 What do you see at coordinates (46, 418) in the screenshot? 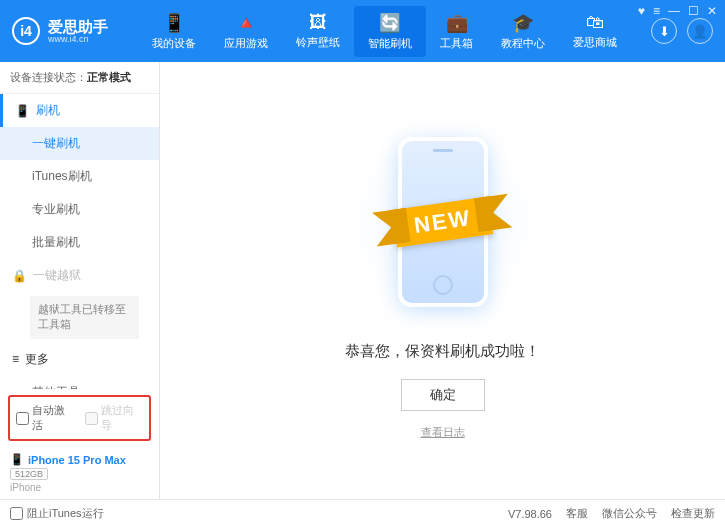
I see `auto-activate-checkbox: 自动激活` at bounding box center [46, 418].